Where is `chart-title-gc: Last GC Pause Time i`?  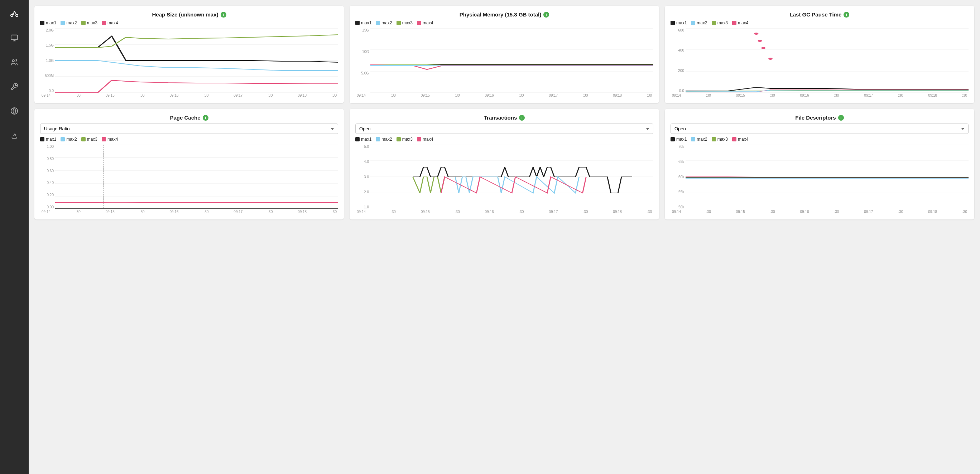
chart-title-gc: Last GC Pause Time i is located at coordinates (819, 14).